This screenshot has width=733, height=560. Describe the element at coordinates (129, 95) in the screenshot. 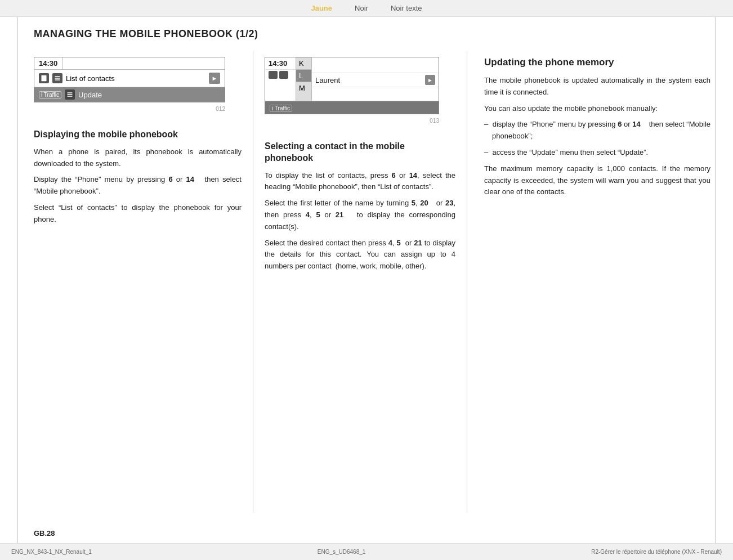

I see `left-device-update-row: i Traffic Update` at that location.